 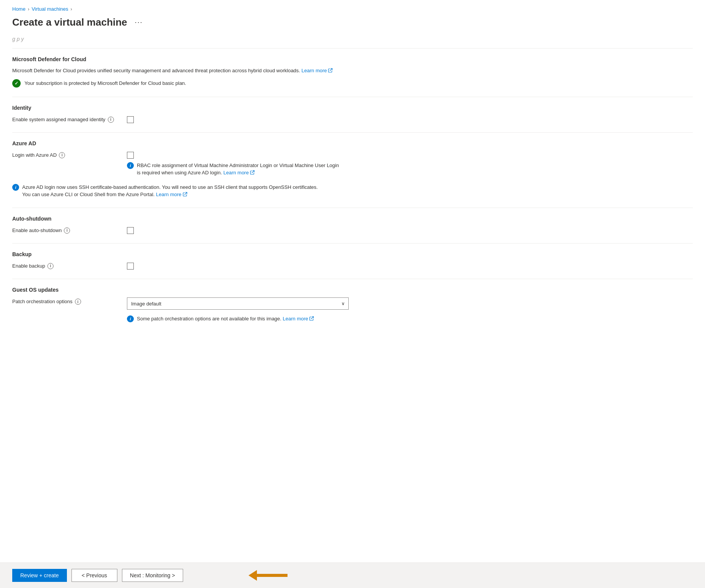 What do you see at coordinates (66, 155) in the screenshot?
I see `azure-ad-label-col: Login with Azure AD i` at bounding box center [66, 155].